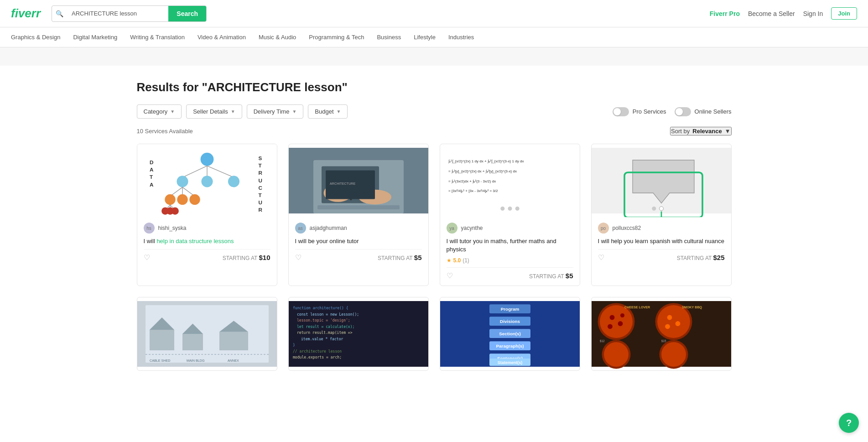 The width and height of the screenshot is (868, 442). I want to click on search-icon: 🔍, so click(59, 14).